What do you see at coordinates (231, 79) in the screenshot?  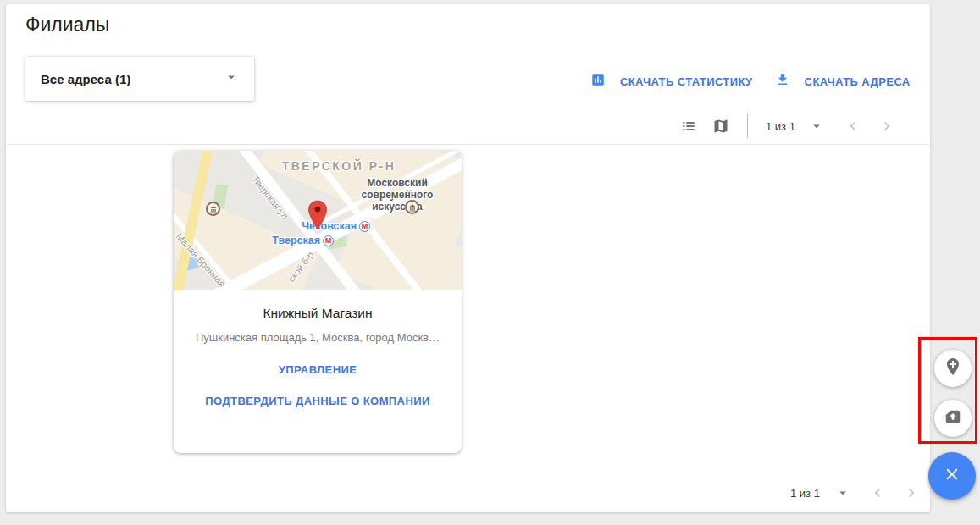 I see `chevron-down-icon` at bounding box center [231, 79].